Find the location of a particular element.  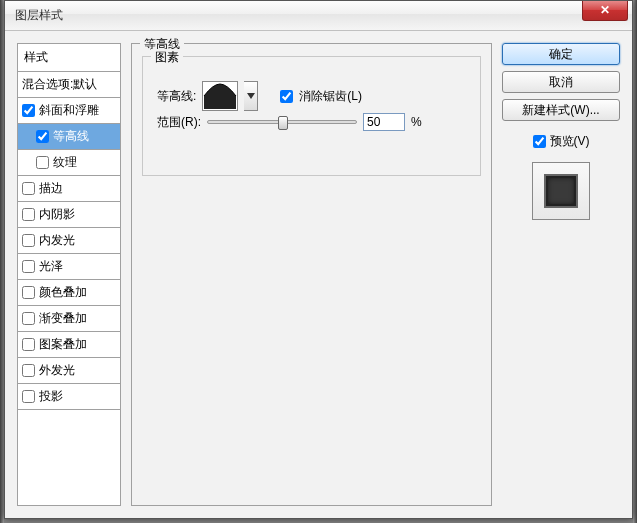

style-label: 内阴影 is located at coordinates (57, 214).